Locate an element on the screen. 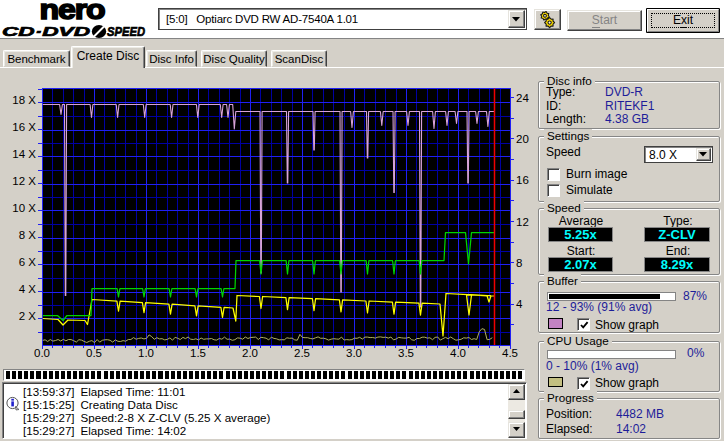 The height and width of the screenshot is (441, 724). svg-text: 8 X is located at coordinates (28, 235).